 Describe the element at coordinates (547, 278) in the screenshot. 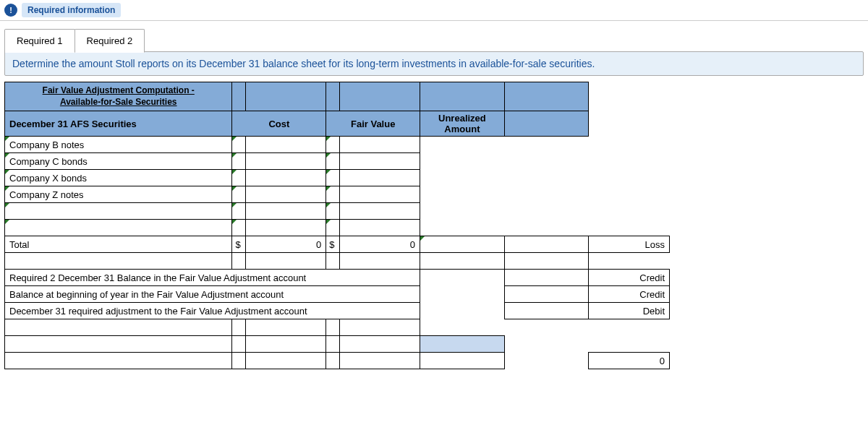

I see `req2-val` at that location.